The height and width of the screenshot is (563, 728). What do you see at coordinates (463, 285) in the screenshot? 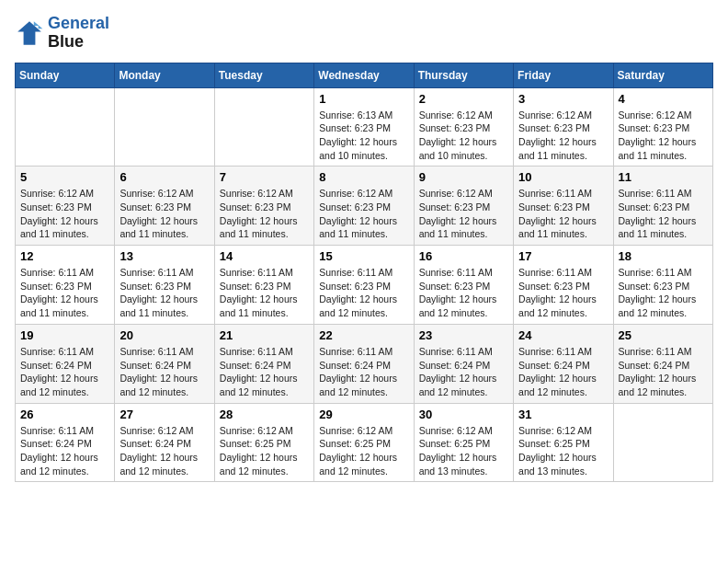
I see `day-cell: 16Sunrise: 6:11 AMSunset: 6:23 PMDayligh…` at bounding box center [463, 285].